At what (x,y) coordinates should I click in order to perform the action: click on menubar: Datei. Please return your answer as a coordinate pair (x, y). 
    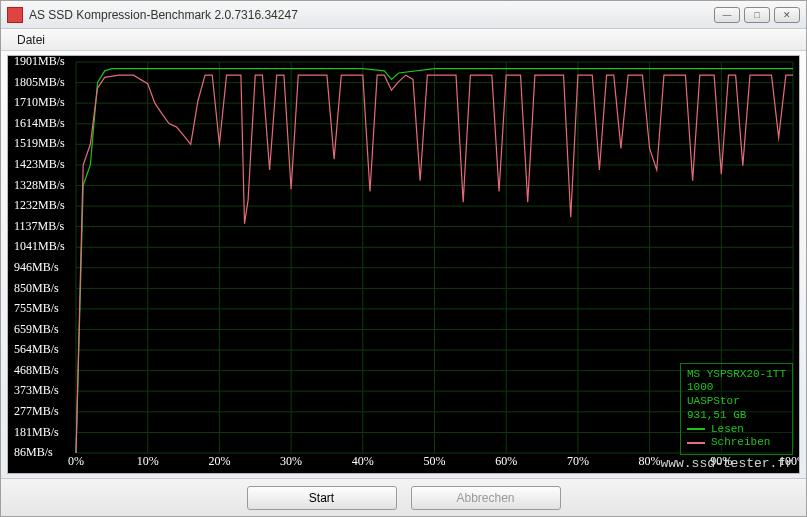
    Looking at the image, I should click on (404, 40).